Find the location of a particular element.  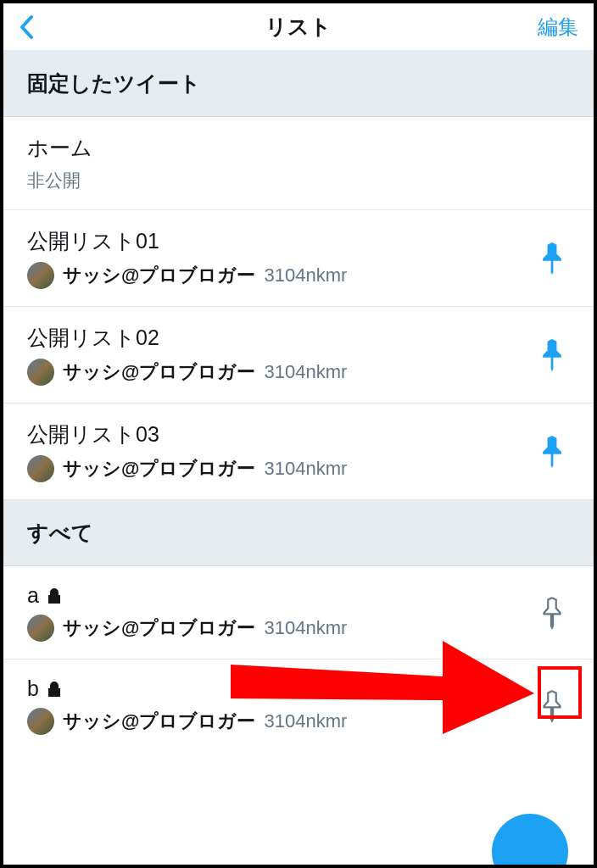

list-title: a is located at coordinates (33, 595).